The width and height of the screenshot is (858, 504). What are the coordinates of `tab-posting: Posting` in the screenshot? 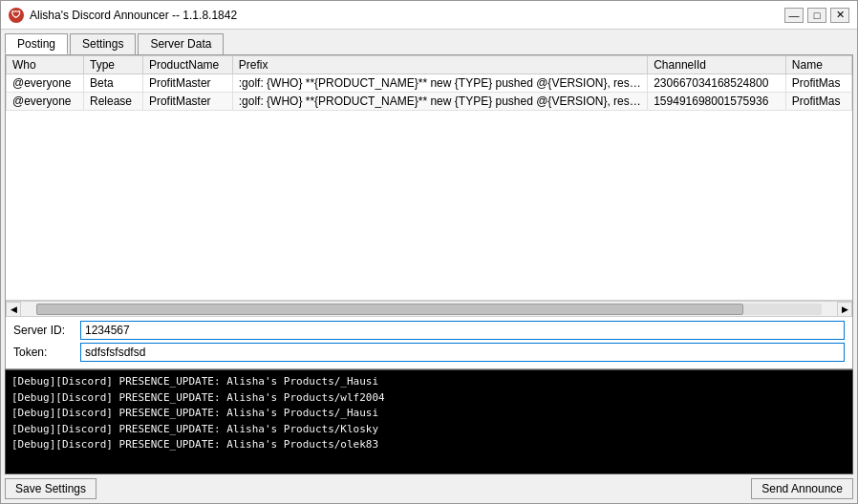 It's located at (36, 44).